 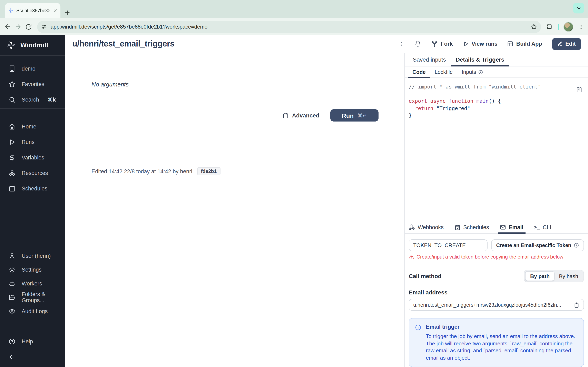 I want to click on info-icon, so click(x=576, y=245).